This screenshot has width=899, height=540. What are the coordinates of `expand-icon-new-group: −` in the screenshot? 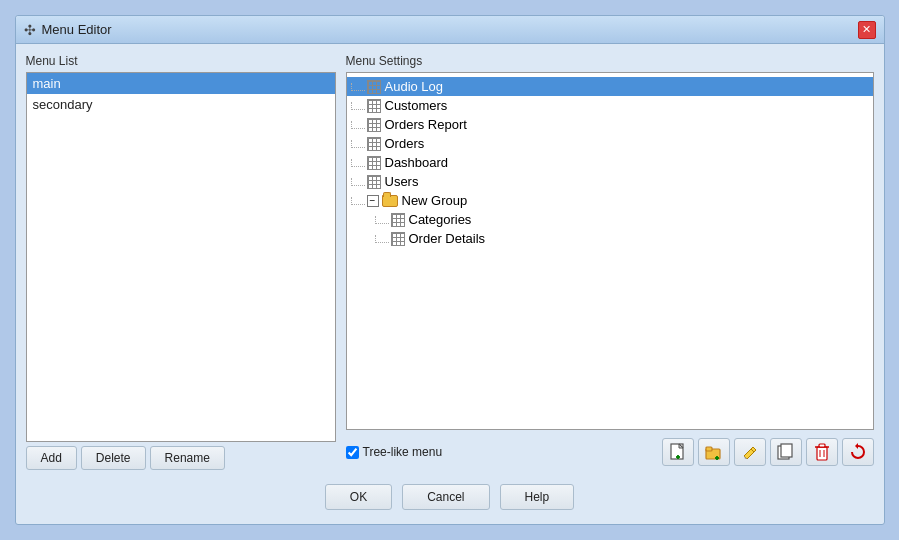 It's located at (373, 201).